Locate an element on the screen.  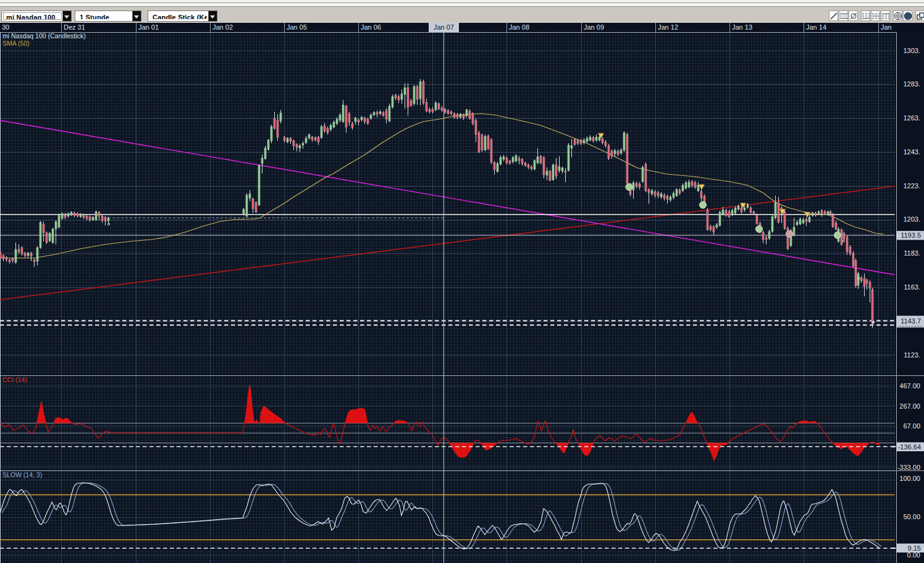
svg-text: 1143.7 is located at coordinates (910, 321).